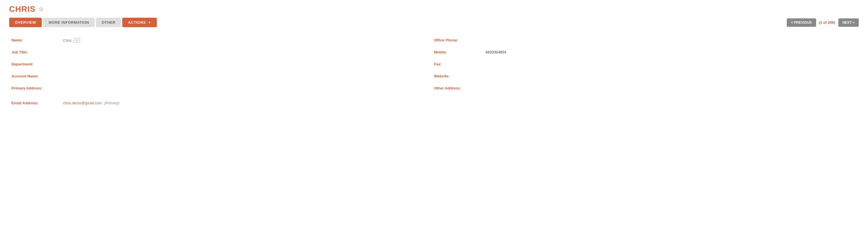 This screenshot has width=868, height=228. What do you see at coordinates (460, 76) in the screenshot?
I see `website-label: Website:` at bounding box center [460, 76].